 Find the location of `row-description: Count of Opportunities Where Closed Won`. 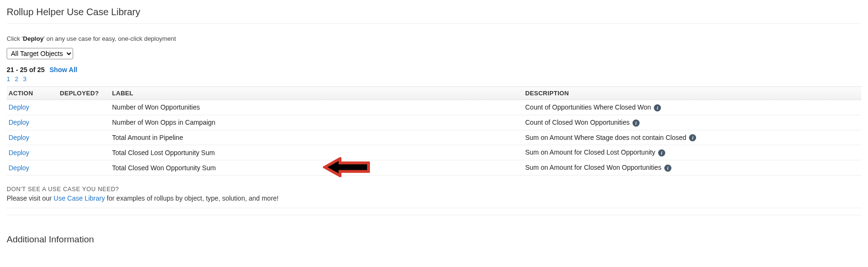

row-description: Count of Opportunities Where Closed Won is located at coordinates (588, 107).